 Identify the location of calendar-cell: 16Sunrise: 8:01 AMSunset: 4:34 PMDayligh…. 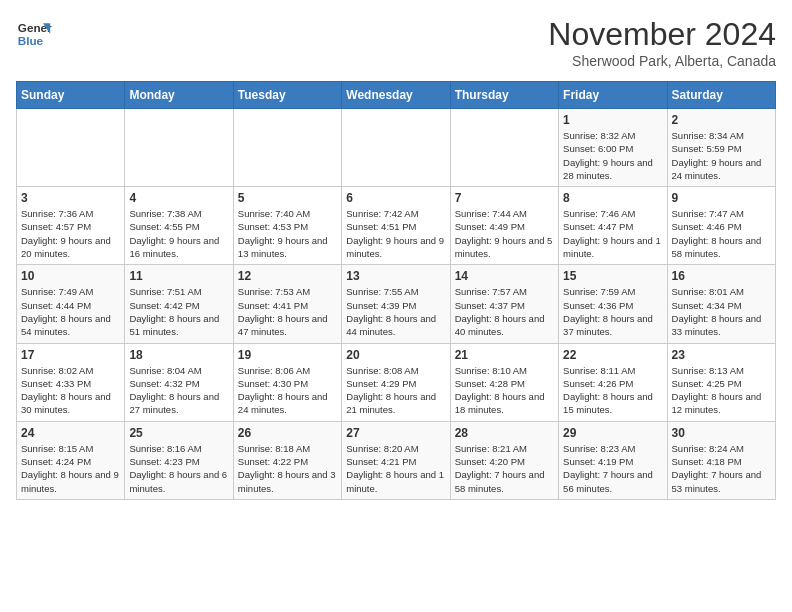
(721, 304).